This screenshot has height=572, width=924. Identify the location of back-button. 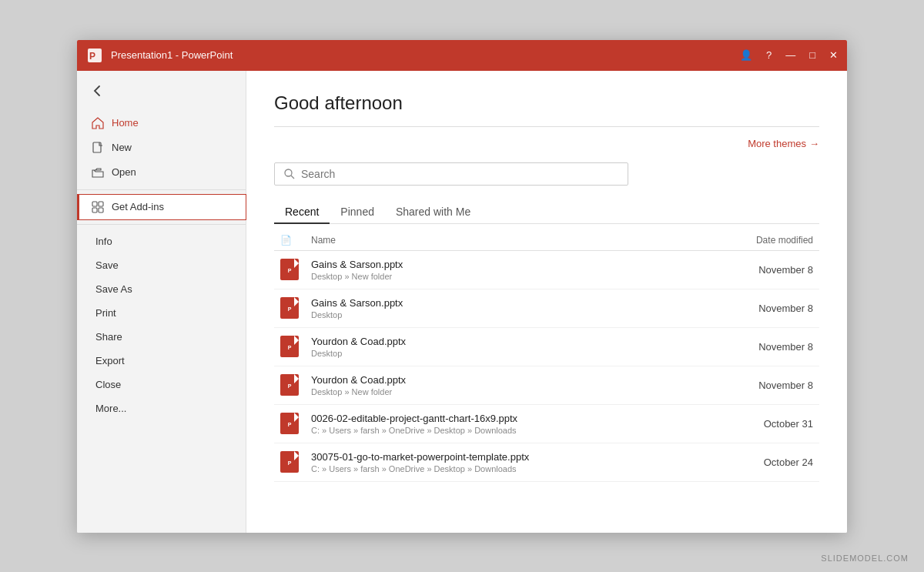
(162, 92).